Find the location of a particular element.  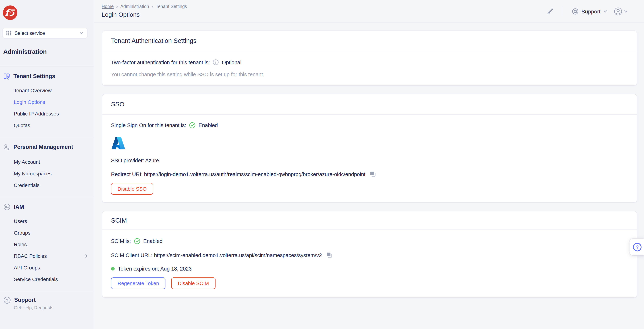

sidebar-item-support: ? Support is located at coordinates (47, 300).